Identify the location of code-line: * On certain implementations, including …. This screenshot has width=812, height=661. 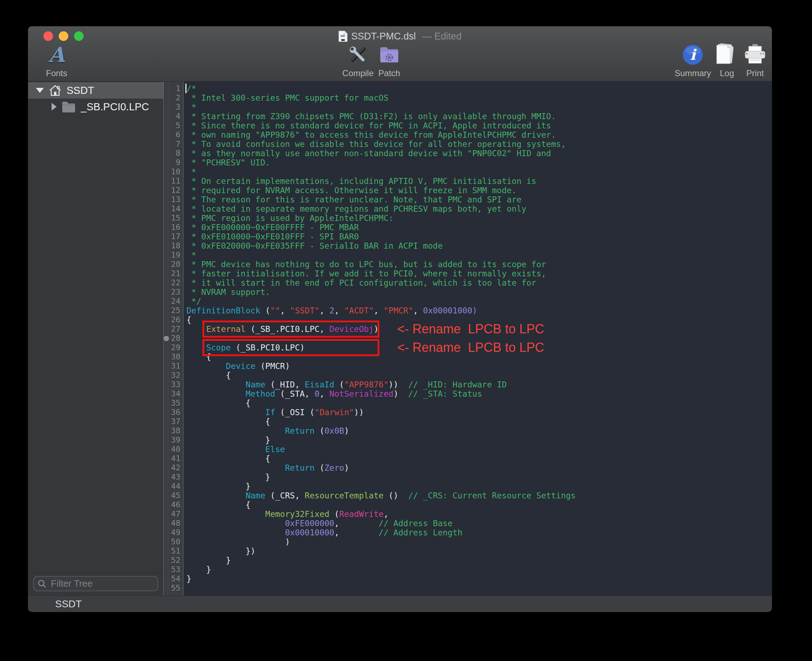
(478, 181).